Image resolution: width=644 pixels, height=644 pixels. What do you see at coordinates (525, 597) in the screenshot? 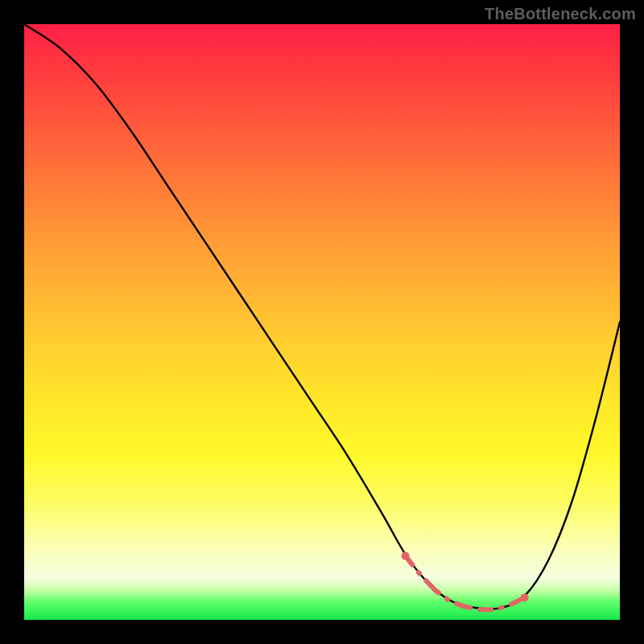
I see `optimal-range-end-dot` at bounding box center [525, 597].